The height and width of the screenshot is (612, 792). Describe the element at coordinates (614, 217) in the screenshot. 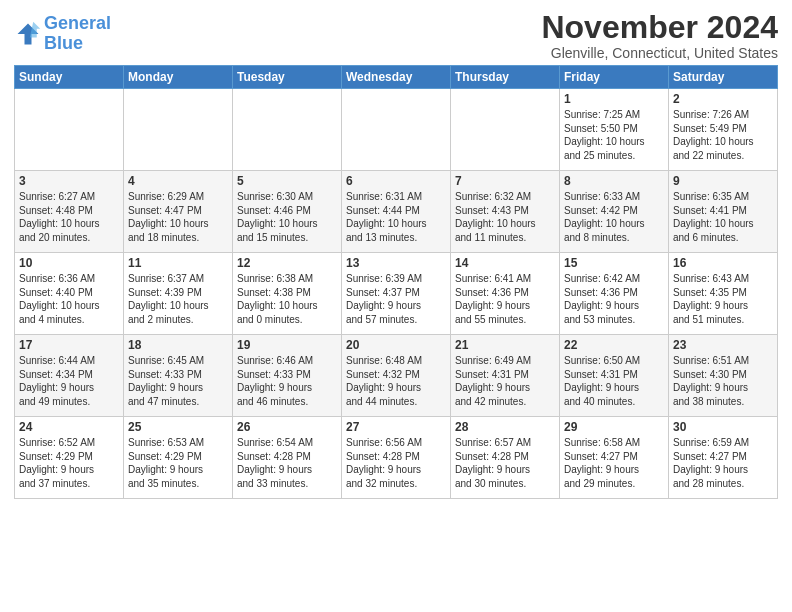

I see `day-info: Sunrise: 6:33 AM Sunset: 4:42 PM Dayligh…` at that location.